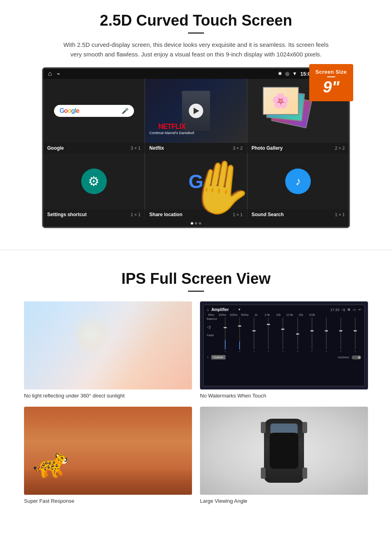 The width and height of the screenshot is (392, 558). I want to click on section-divider, so click(196, 250).